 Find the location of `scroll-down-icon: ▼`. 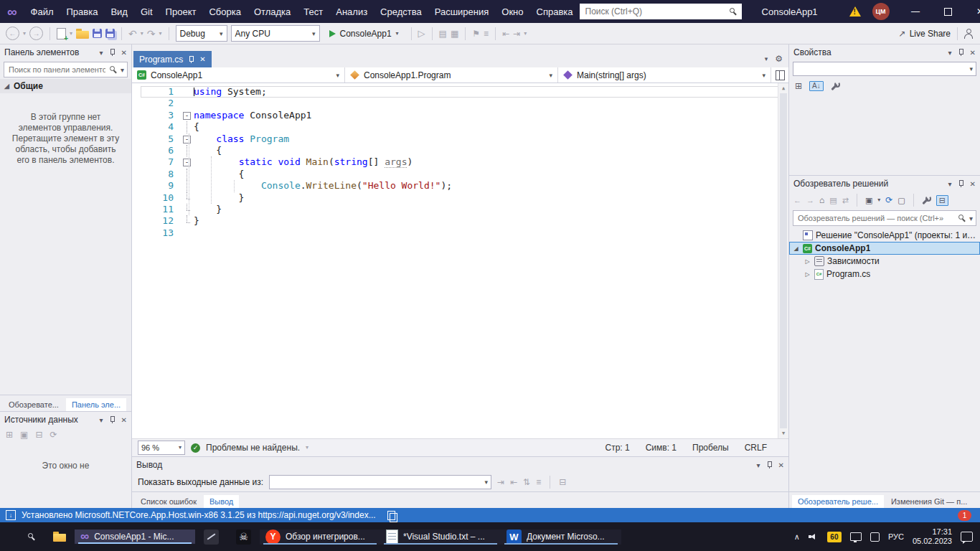

scroll-down-icon: ▼ is located at coordinates (783, 433).